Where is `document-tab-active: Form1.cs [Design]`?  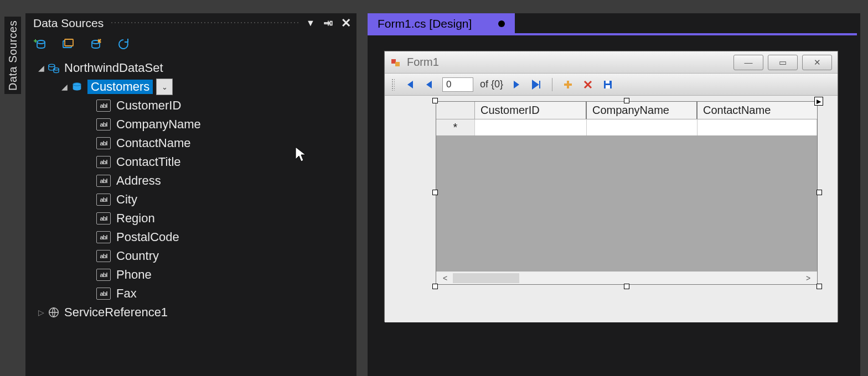
document-tab-active: Form1.cs [Design] is located at coordinates (441, 23).